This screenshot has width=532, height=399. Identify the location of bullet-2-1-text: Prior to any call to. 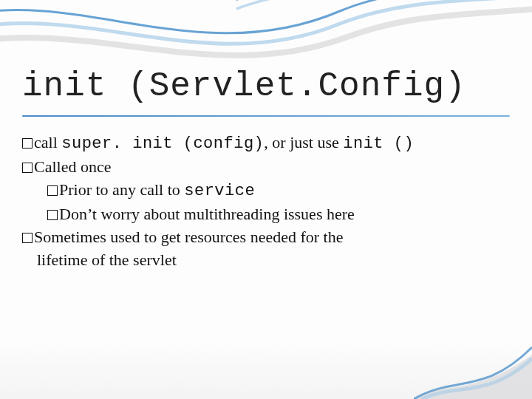
(121, 189).